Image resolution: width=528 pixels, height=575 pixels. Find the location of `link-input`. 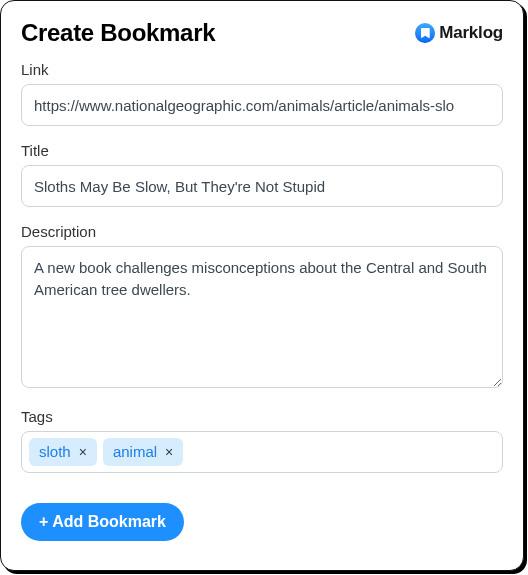

link-input is located at coordinates (262, 105).